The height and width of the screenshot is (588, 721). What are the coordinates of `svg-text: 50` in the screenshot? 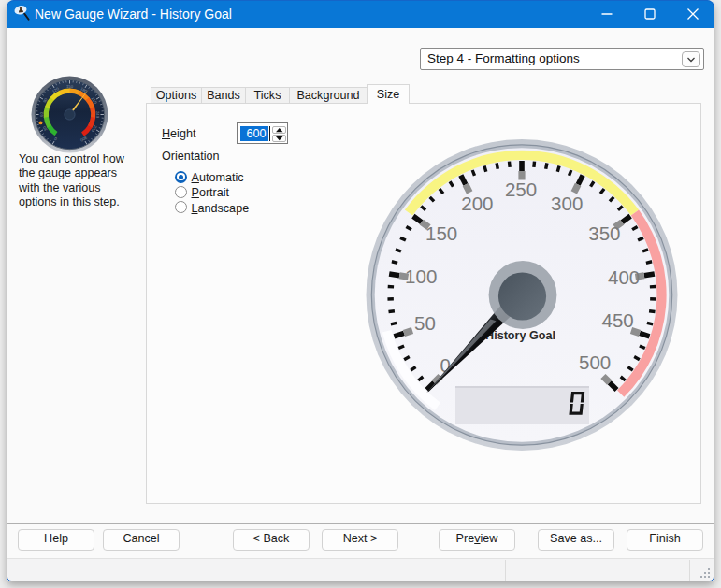 It's located at (425, 323).